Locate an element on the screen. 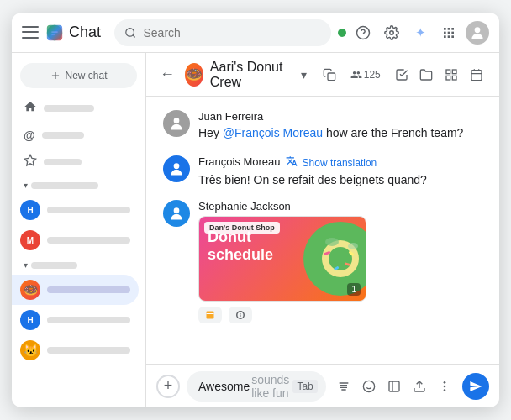 The image size is (511, 420). status-indicator is located at coordinates (342, 33).